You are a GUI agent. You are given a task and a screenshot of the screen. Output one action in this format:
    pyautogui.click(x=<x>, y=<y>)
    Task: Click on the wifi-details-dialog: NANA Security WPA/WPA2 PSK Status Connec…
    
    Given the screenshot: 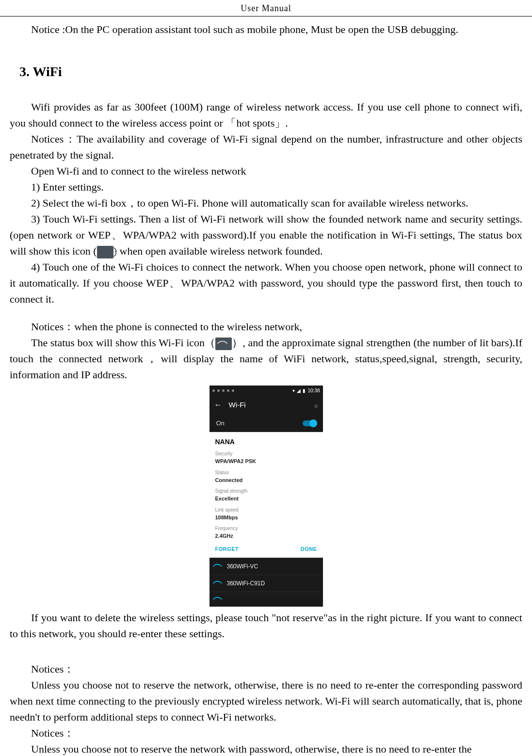 What is the action you would take?
    pyautogui.click(x=266, y=495)
    